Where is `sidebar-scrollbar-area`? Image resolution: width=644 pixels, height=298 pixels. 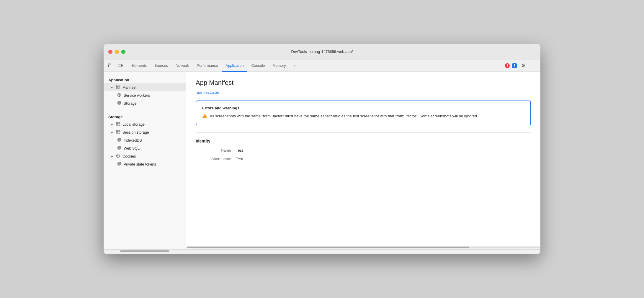 sidebar-scrollbar-area is located at coordinates (145, 252).